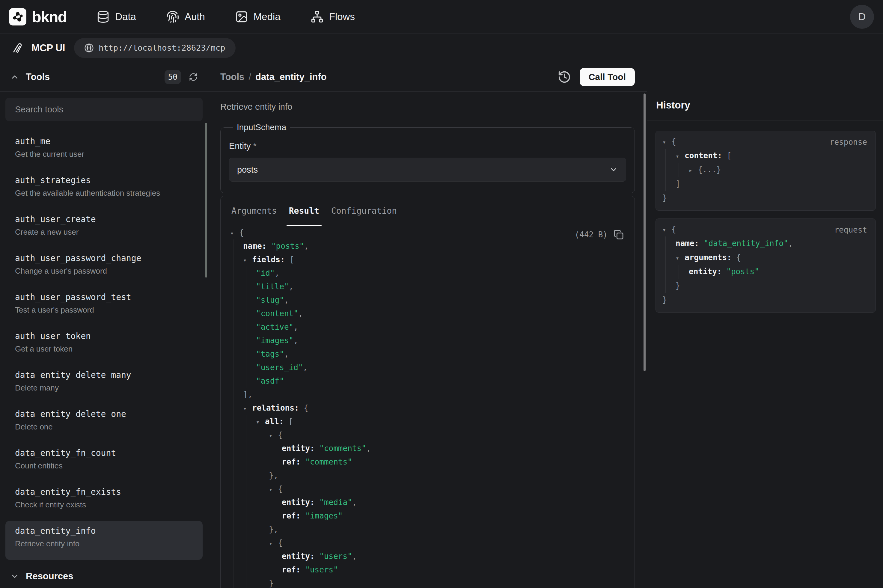 This screenshot has width=883, height=588. I want to click on tool-list-item: auth_user_createCreate a new user, so click(104, 229).